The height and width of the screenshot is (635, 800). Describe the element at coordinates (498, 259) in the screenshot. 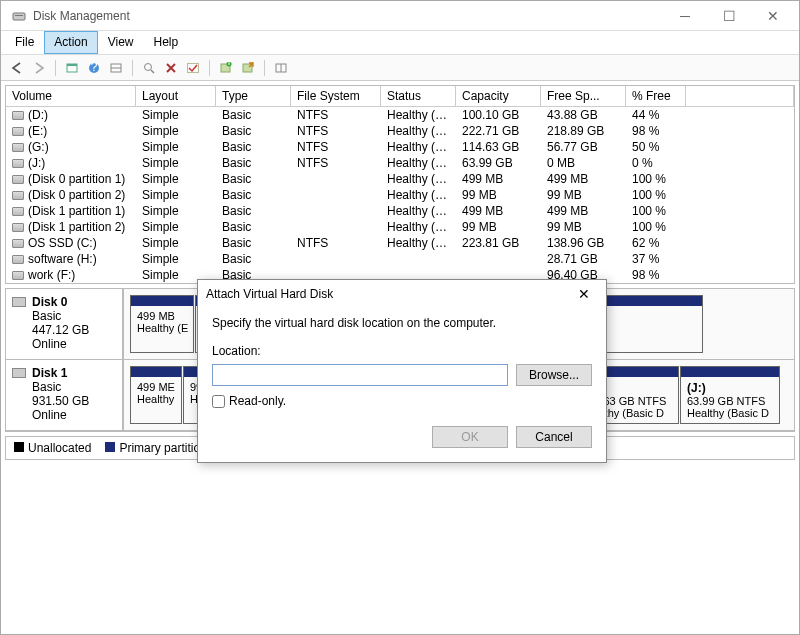

I see `volume-capacity` at that location.